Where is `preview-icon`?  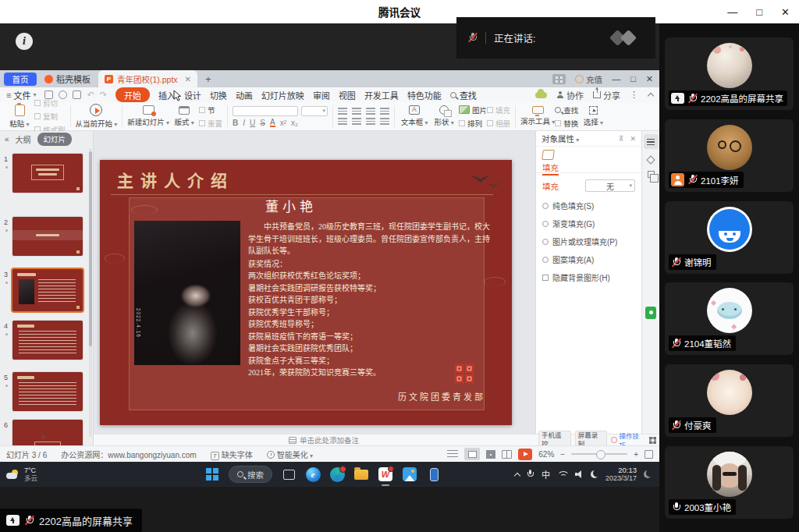 preview-icon is located at coordinates (76, 95).